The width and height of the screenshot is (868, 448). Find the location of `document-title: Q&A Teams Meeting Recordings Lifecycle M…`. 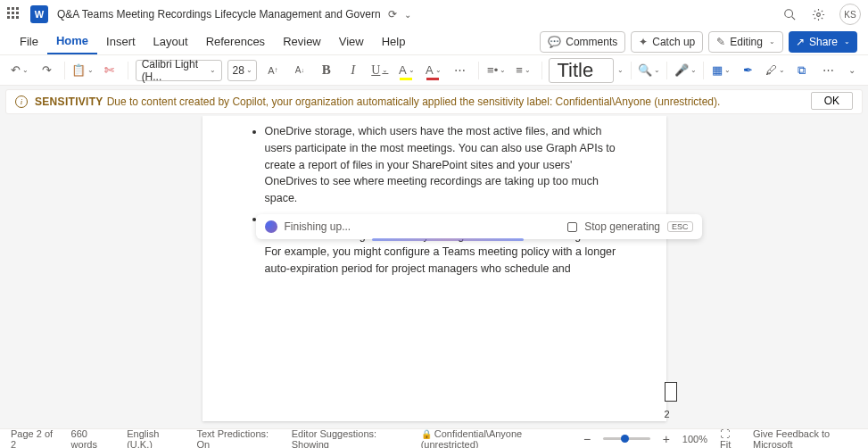

document-title: Q&A Teams Meeting Recordings Lifecycle M… is located at coordinates (219, 14).